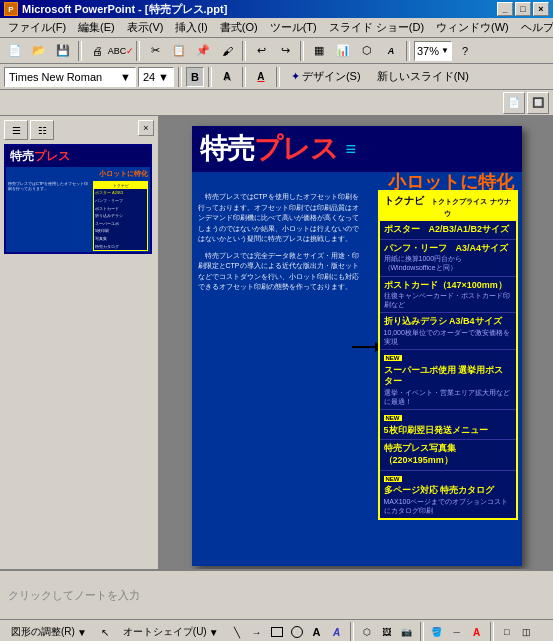  Describe the element at coordinates (227, 77) in the screenshot. I see `text-shadow: A` at that location.